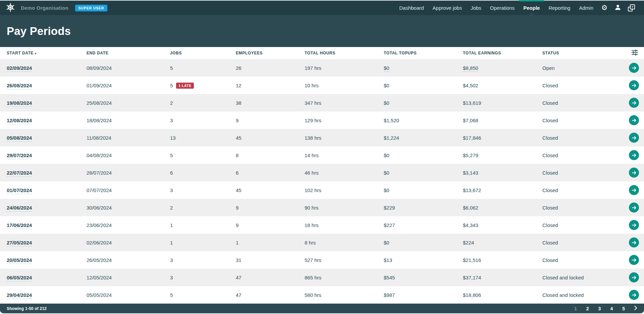  What do you see at coordinates (19, 226) in the screenshot?
I see `start-date-link: 17/06/2024` at bounding box center [19, 226].